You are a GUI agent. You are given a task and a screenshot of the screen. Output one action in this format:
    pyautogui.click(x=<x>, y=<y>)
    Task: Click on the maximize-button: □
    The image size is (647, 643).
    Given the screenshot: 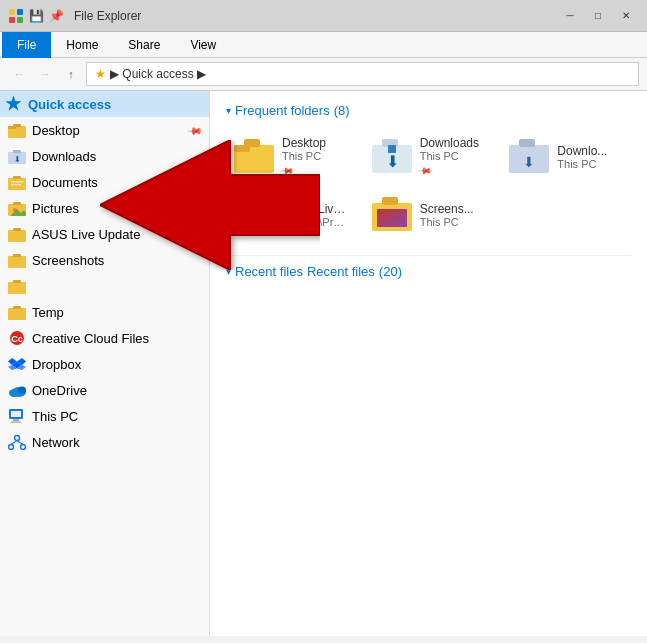 What is the action you would take?
    pyautogui.click(x=598, y=16)
    